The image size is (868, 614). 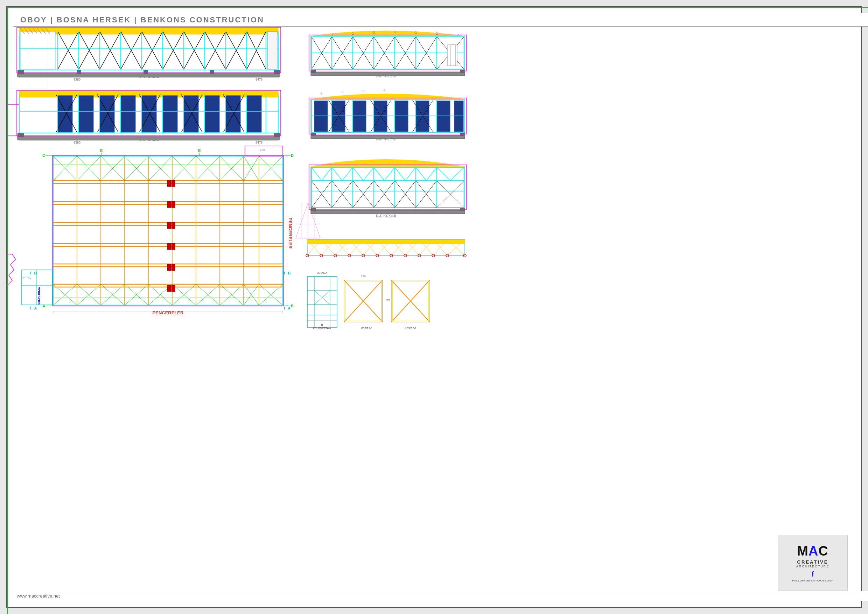 What do you see at coordinates (149, 114) in the screenshot?
I see `aa-kesidi-svg: 8380 5475 A-A KESİDİ` at bounding box center [149, 114].